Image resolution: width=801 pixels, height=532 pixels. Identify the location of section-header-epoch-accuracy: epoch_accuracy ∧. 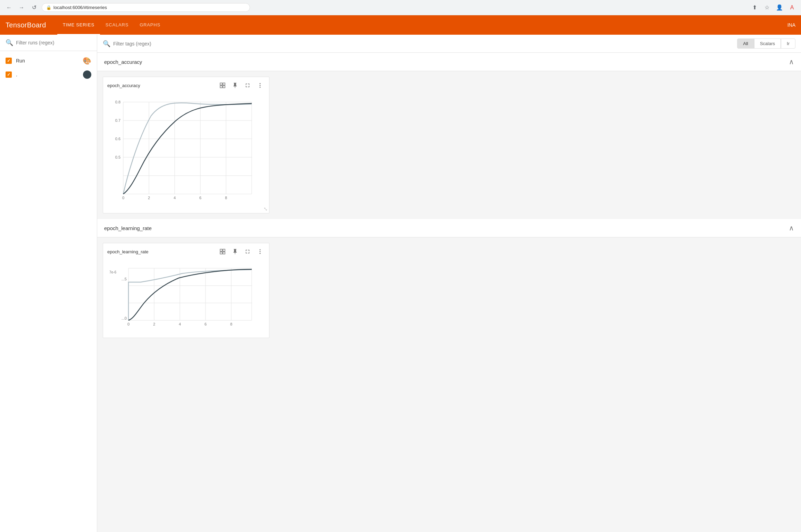
(449, 62).